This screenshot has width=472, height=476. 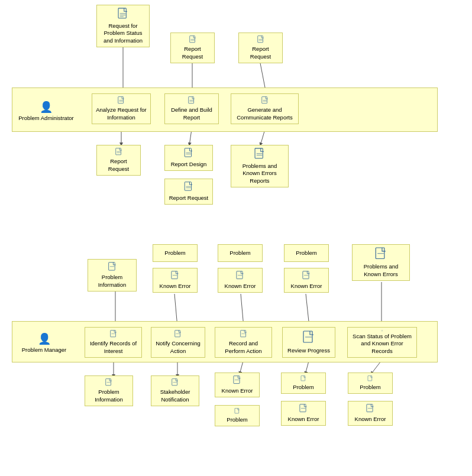 I want to click on node-scan-status: Scan Status of Problem and Known Error R…, so click(x=382, y=342).